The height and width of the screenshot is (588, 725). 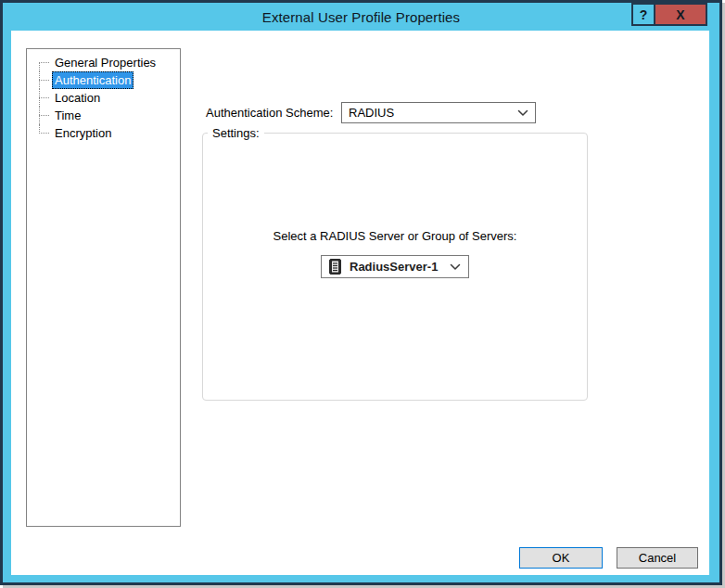 What do you see at coordinates (439, 113) in the screenshot?
I see `auth-scheme-dropdown: RADIUS` at bounding box center [439, 113].